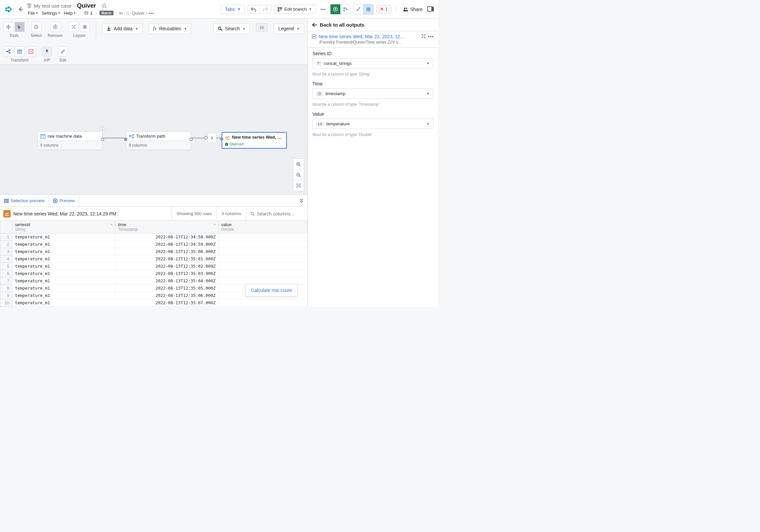 The height and width of the screenshot is (532, 760). Describe the element at coordinates (265, 9) in the screenshot. I see `redo-button` at that location.